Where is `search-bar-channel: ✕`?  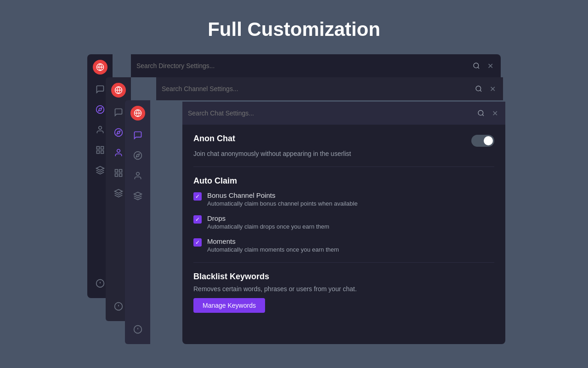
search-bar-channel: ✕ is located at coordinates (330, 89).